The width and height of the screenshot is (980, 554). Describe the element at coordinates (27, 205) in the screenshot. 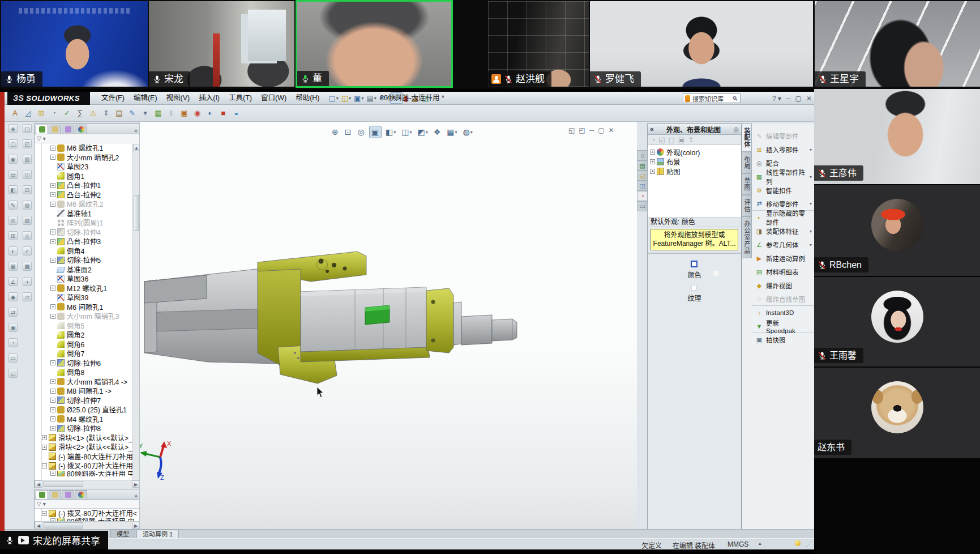

I see `rail-icon: ◍` at that location.